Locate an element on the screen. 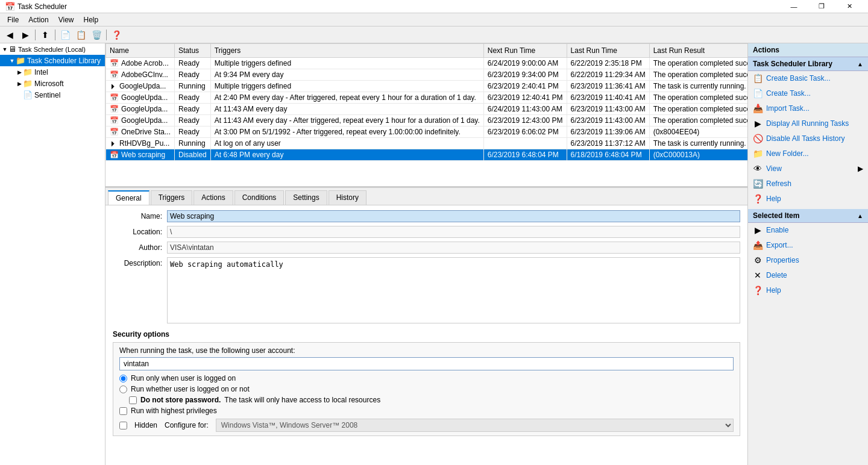 Image resolution: width=868 pixels, height=465 pixels. selected-action-item-delete: ✕Delete is located at coordinates (808, 276).